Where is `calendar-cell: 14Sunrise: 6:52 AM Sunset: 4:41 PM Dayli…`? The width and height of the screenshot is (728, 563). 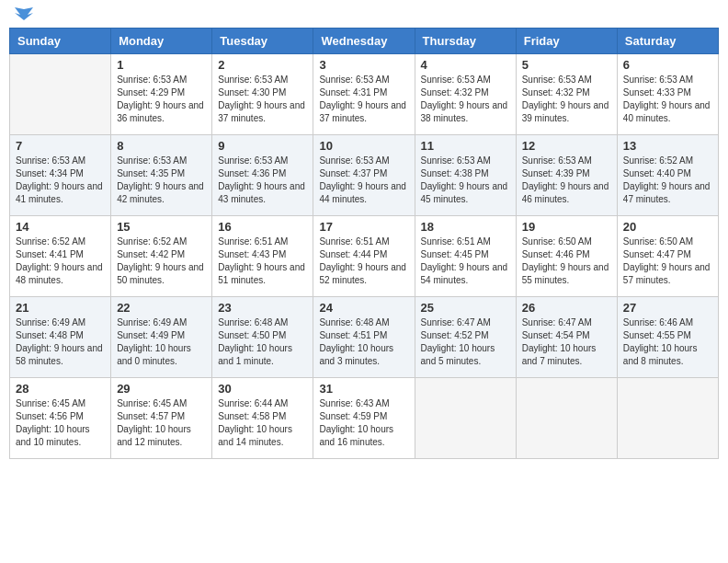 calendar-cell: 14Sunrise: 6:52 AM Sunset: 4:41 PM Dayli… is located at coordinates (61, 257).